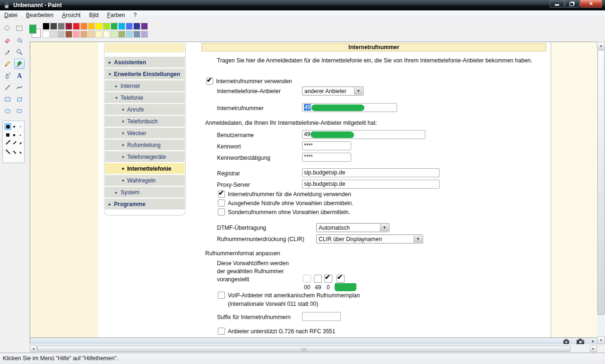  I want to click on brush-tool-icon, so click(19, 64).